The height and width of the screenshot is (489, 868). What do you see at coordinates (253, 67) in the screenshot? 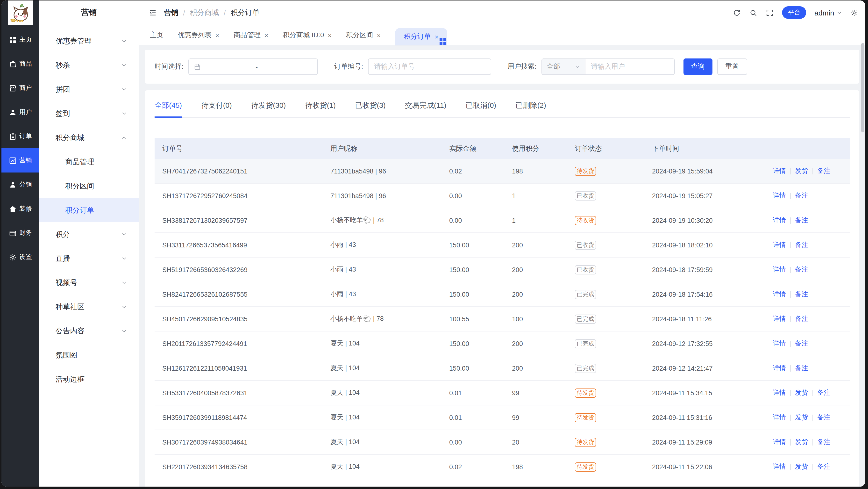
I see `date-range-input: -` at bounding box center [253, 67].